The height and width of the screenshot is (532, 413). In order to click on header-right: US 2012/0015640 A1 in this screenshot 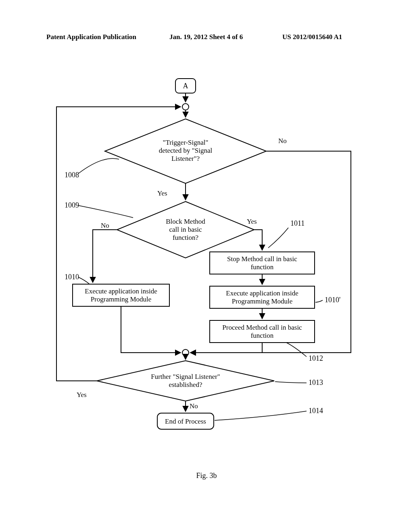, I will do `click(312, 37)`.